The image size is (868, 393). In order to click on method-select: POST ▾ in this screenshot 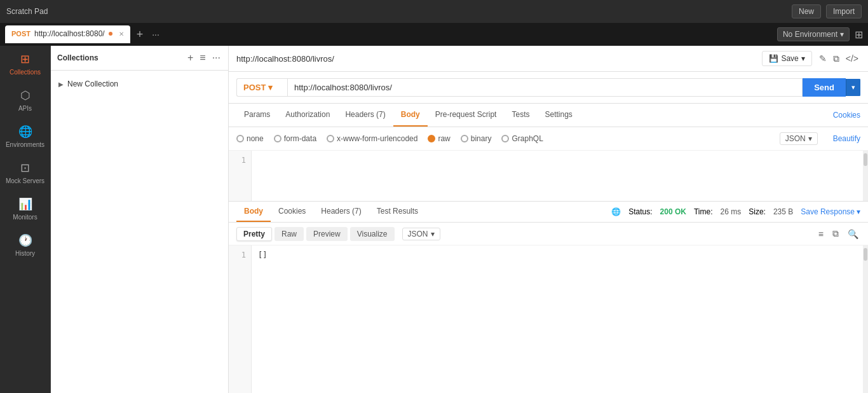, I will do `click(262, 88)`.